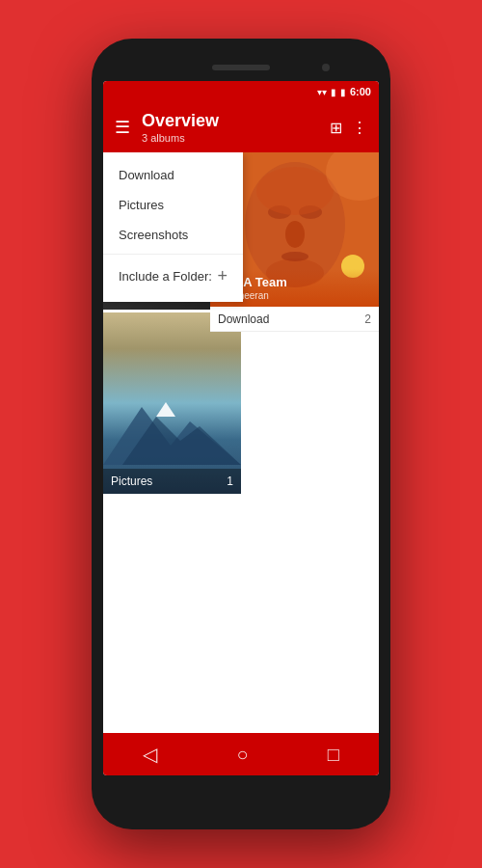 This screenshot has height=868, width=482. Describe the element at coordinates (241, 92) in the screenshot. I see `status-bar: ▾▾ ▮ ▮ 6:00` at that location.